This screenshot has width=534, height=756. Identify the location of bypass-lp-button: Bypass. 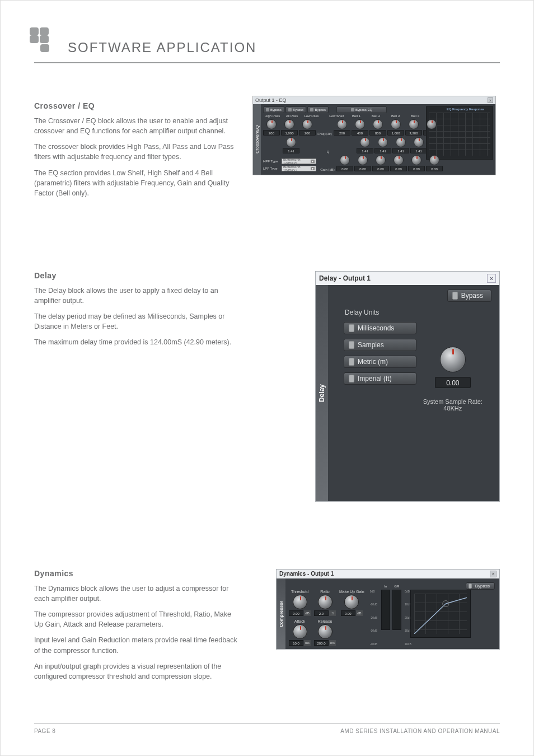
(318, 110).